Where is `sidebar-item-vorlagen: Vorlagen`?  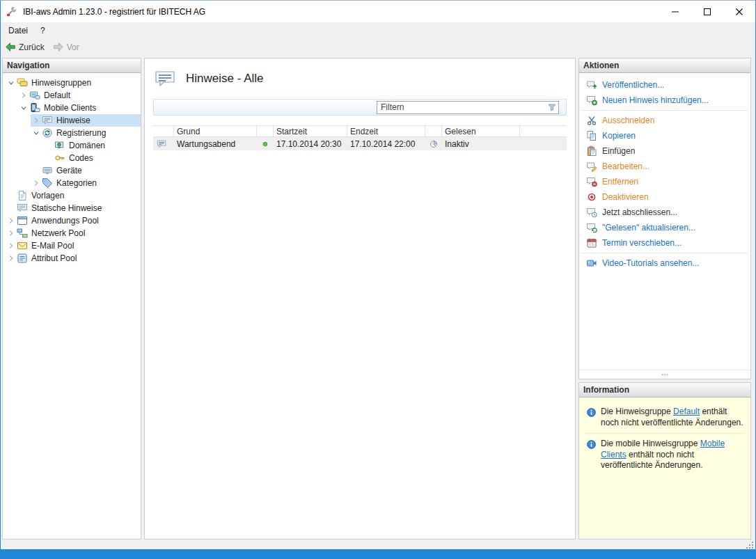 sidebar-item-vorlagen: Vorlagen is located at coordinates (72, 196).